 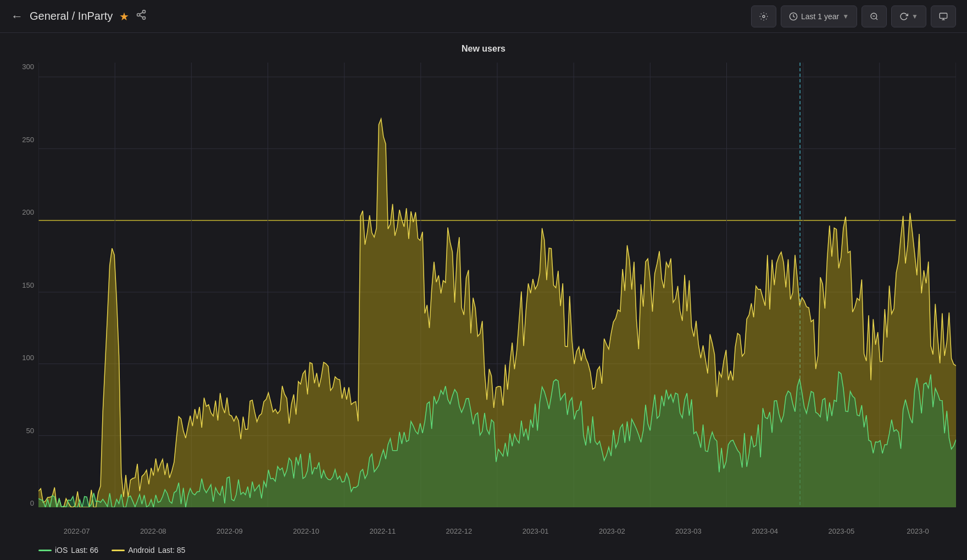 What do you see at coordinates (918, 531) in the screenshot?
I see `x-label: 2023-0` at bounding box center [918, 531].